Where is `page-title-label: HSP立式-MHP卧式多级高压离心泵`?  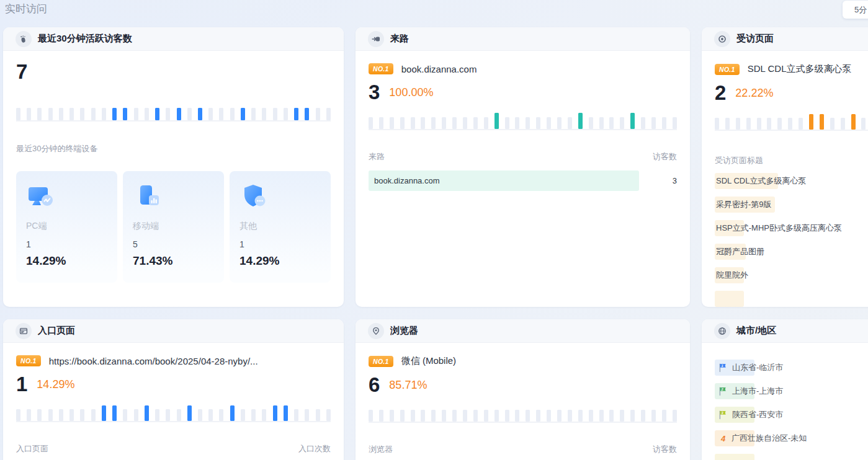
page-title-label: HSP立式-MHP卧式多级高压离心泵 is located at coordinates (778, 228).